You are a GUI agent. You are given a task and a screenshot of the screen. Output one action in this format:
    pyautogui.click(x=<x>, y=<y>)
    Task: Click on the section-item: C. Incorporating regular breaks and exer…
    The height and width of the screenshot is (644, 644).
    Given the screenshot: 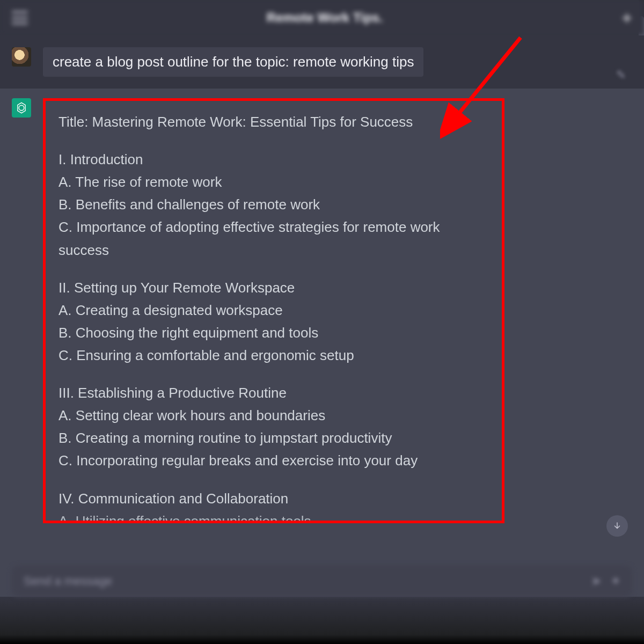 What is the action you would take?
    pyautogui.click(x=274, y=460)
    